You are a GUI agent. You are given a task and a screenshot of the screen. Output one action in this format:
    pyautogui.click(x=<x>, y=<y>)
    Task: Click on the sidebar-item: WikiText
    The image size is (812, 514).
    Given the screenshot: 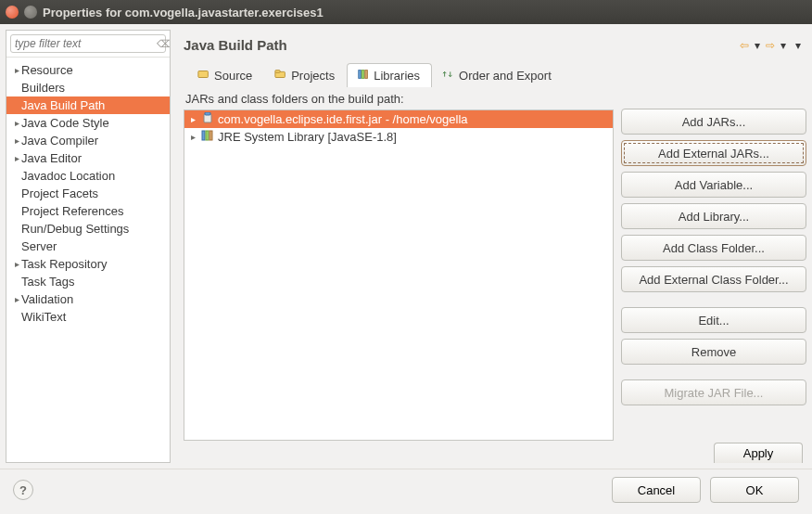 What is the action you would take?
    pyautogui.click(x=88, y=317)
    